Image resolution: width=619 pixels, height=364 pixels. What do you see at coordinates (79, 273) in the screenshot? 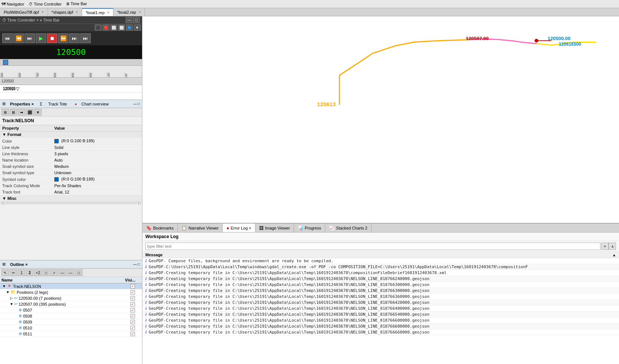
I see `outline-btn-maximize2: □` at bounding box center [79, 273].